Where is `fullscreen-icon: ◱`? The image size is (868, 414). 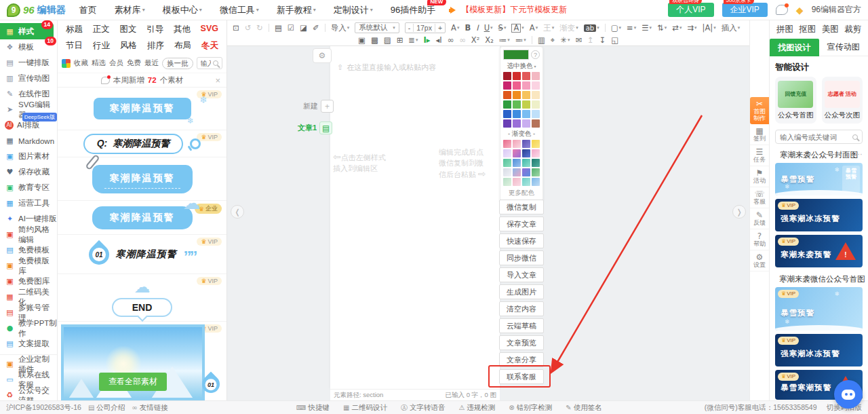 fullscreen-icon: ◱ is located at coordinates (614, 40).